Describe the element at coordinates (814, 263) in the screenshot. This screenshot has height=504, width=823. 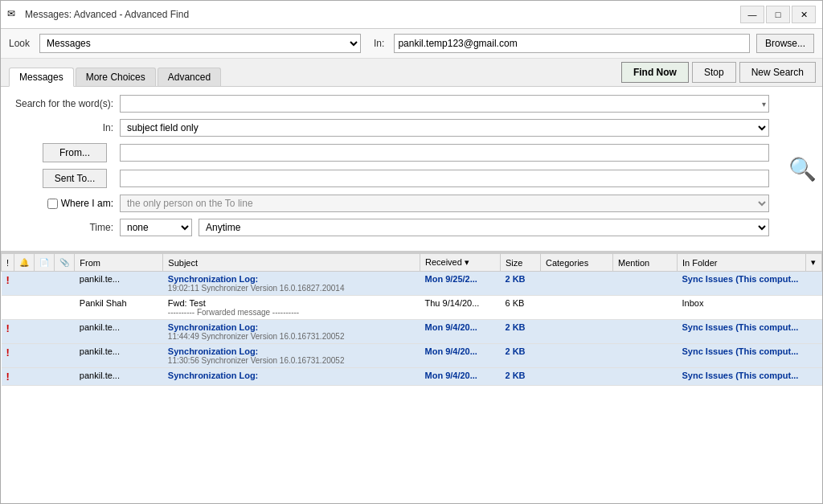
I see `col-header-filter: ▾` at that location.